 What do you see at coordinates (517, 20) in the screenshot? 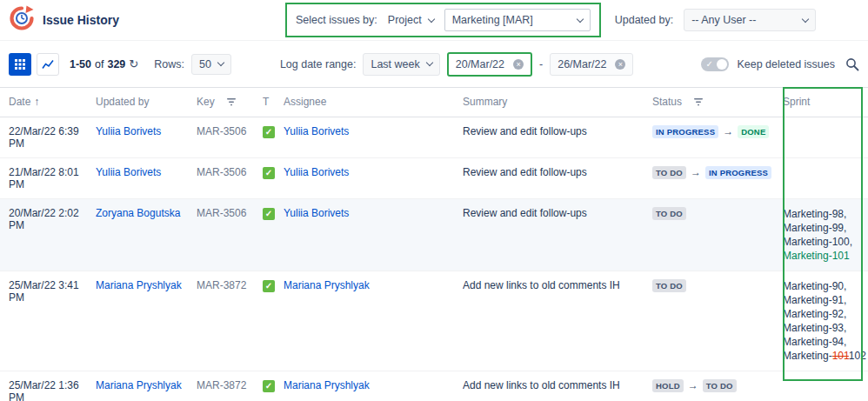
I see `project-dropdown: Marketing [MAR]` at bounding box center [517, 20].